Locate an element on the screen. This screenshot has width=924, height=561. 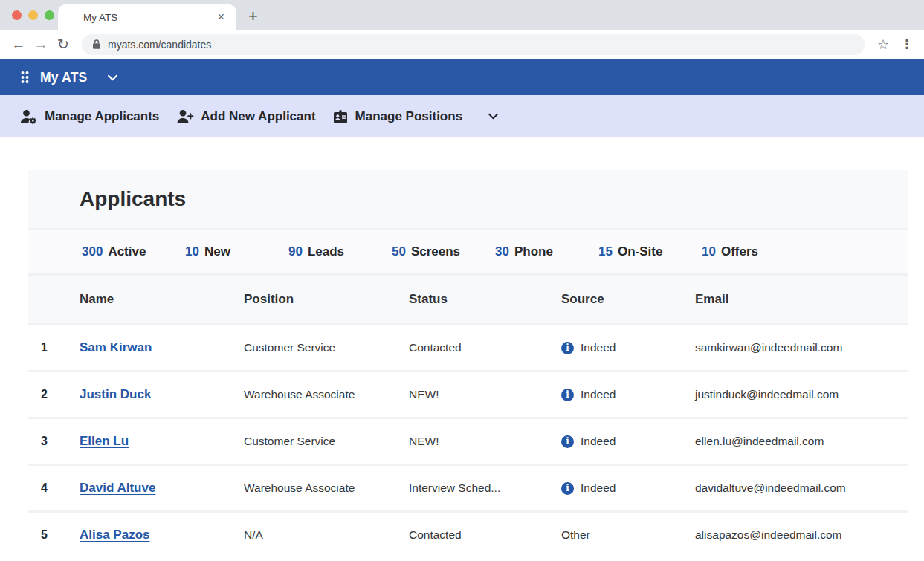
stat-item: 300 Active is located at coordinates (134, 252).